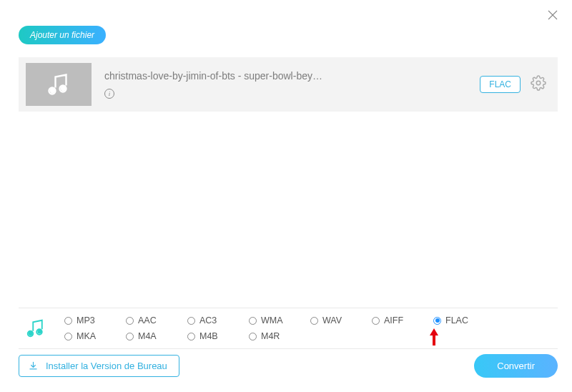  Describe the element at coordinates (157, 336) in the screenshot. I see `format-radio-m4a: M4A` at that location.